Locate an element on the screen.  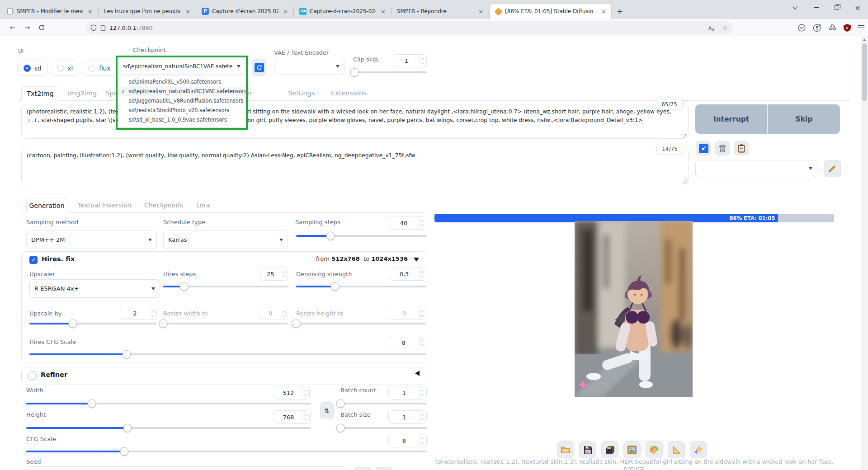
send-to-img2img-button is located at coordinates (632, 450).